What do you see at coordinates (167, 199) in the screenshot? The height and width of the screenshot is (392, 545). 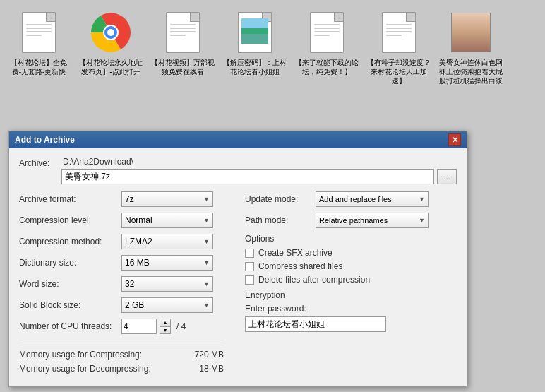 I see `archive-format-select: 7z ▼` at bounding box center [167, 199].